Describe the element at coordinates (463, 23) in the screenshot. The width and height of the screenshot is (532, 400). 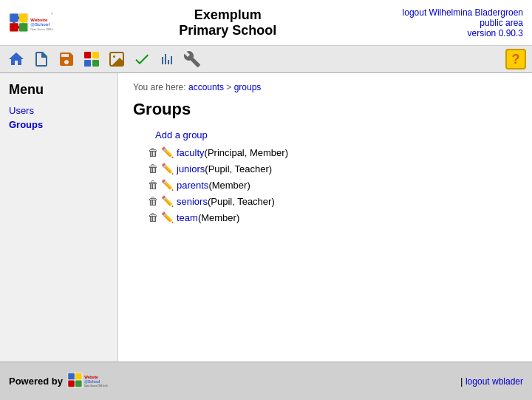
I see `user-area-line2: public area` at that location.